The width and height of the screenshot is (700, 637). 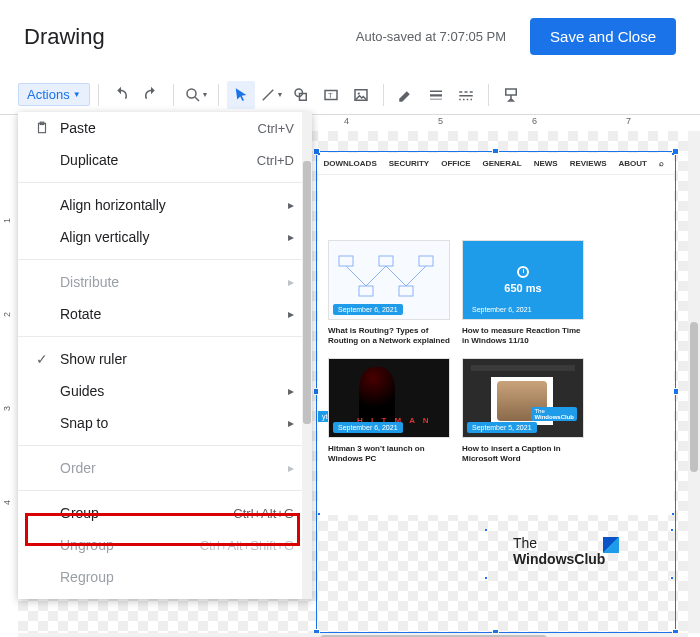 I want to click on border-dash-button, so click(x=466, y=95).